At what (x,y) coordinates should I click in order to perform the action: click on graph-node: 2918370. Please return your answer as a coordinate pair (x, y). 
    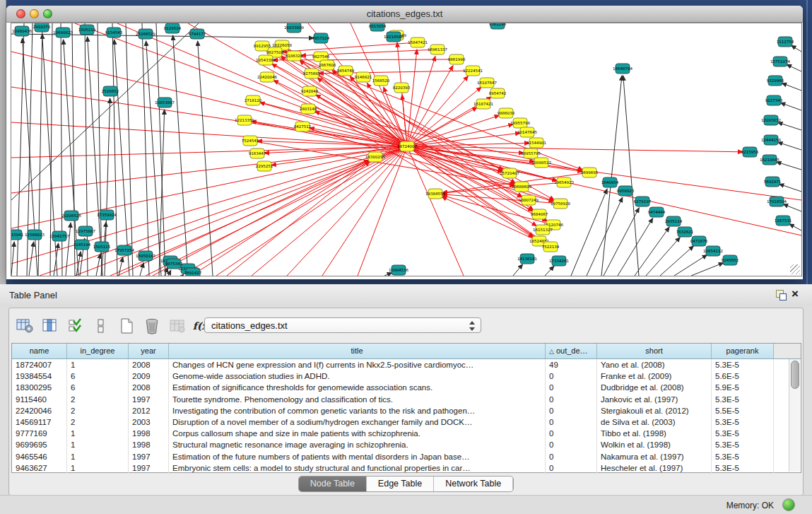
    Looking at the image, I should click on (42, 28).